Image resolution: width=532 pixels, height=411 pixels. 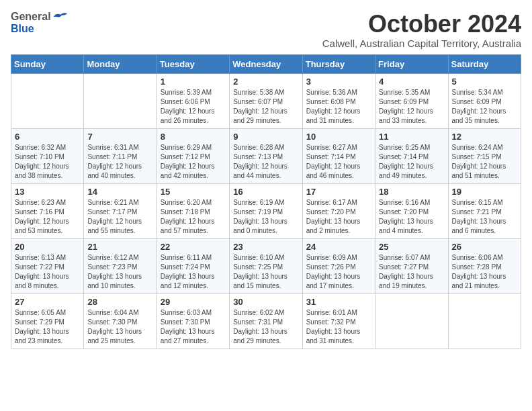 What do you see at coordinates (31, 17) in the screenshot?
I see `logo-general: General` at bounding box center [31, 17].